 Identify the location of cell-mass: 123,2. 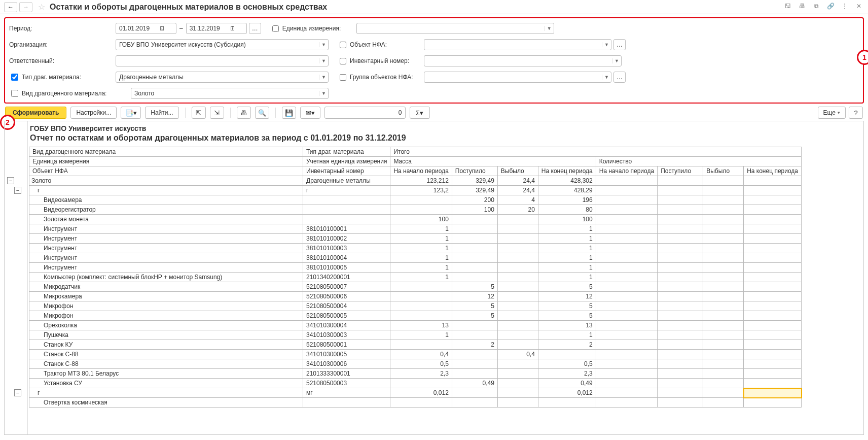
(421, 191).